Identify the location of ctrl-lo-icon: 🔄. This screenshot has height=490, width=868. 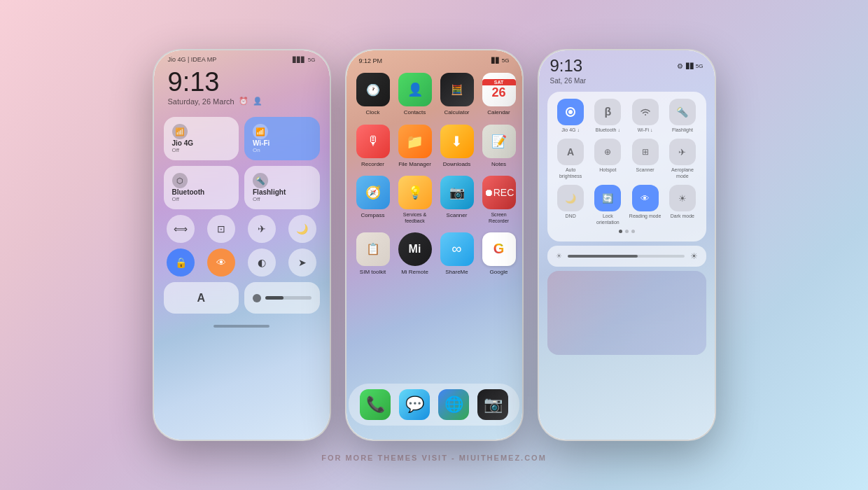
(608, 198).